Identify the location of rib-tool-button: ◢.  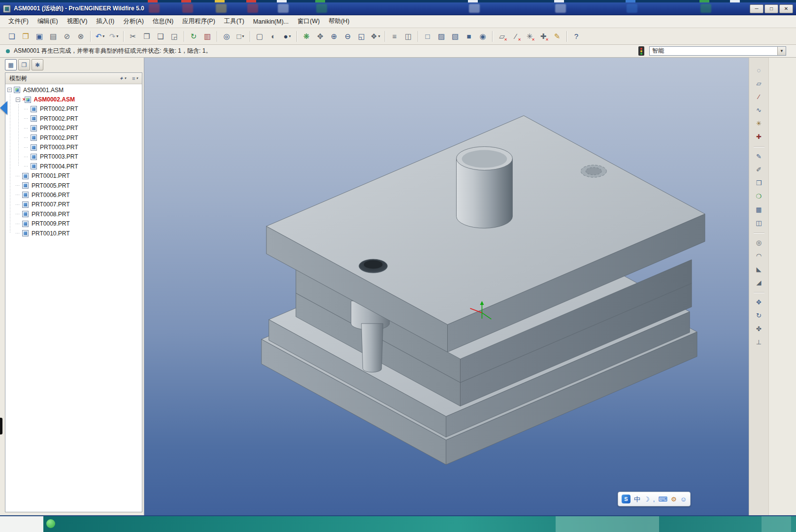
(759, 283).